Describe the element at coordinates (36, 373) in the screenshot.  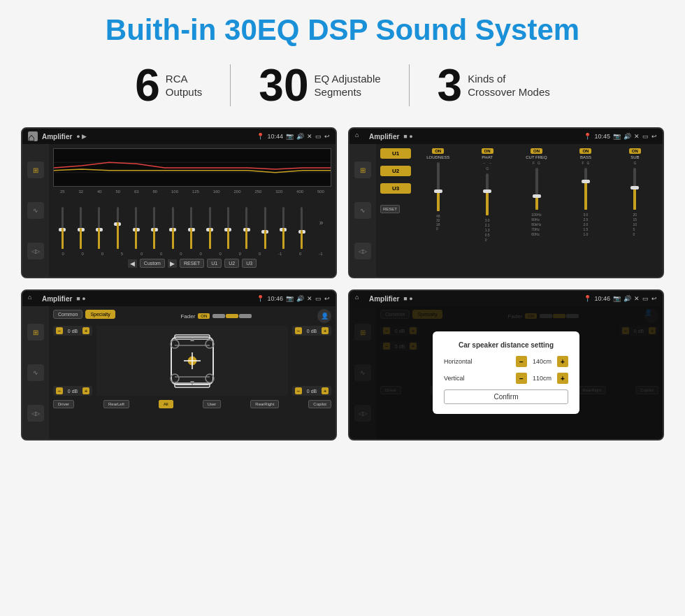
I see `screen-sidebar-3: ⊞ ∿ ◁▷` at that location.